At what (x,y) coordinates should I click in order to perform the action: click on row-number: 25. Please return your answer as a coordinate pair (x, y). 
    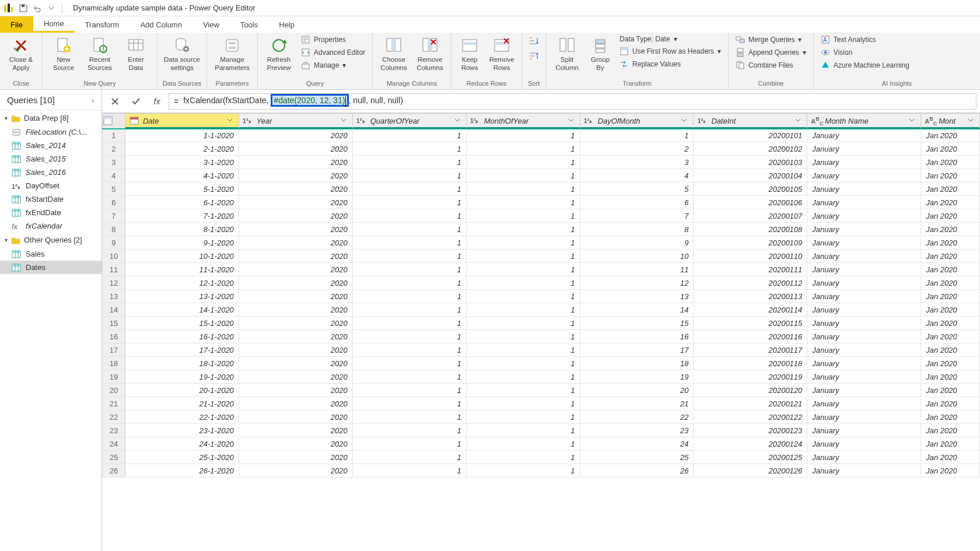
    Looking at the image, I should click on (114, 457).